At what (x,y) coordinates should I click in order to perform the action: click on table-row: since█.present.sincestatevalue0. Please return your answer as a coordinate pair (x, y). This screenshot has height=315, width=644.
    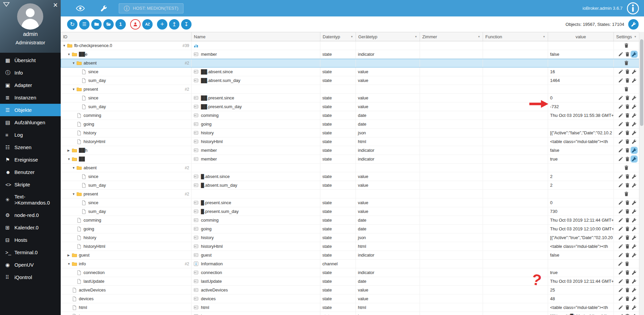
    Looking at the image, I should click on (352, 203).